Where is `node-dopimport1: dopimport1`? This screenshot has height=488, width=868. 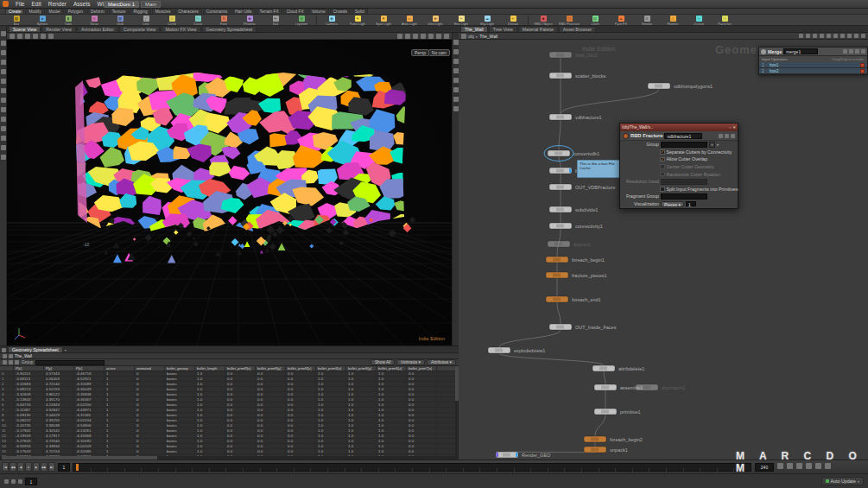
node-dopimport1: dopimport1 is located at coordinates (661, 387).